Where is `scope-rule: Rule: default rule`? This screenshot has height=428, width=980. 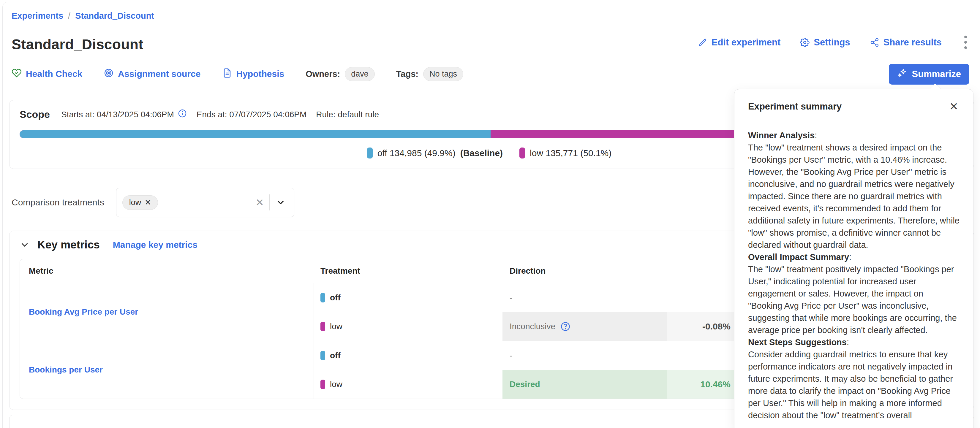
scope-rule: Rule: default rule is located at coordinates (348, 115).